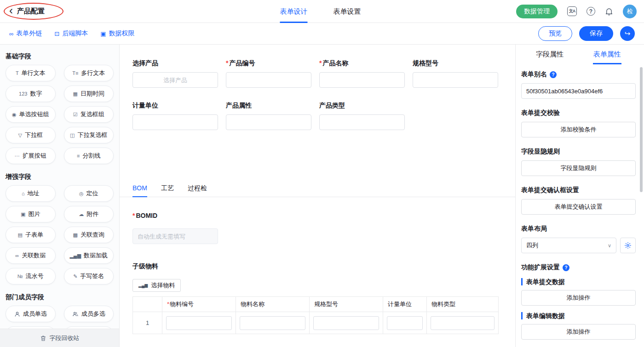 The width and height of the screenshot is (644, 347). What do you see at coordinates (579, 130) in the screenshot?
I see `add-validation-button: 添加校验条件` at bounding box center [579, 130].